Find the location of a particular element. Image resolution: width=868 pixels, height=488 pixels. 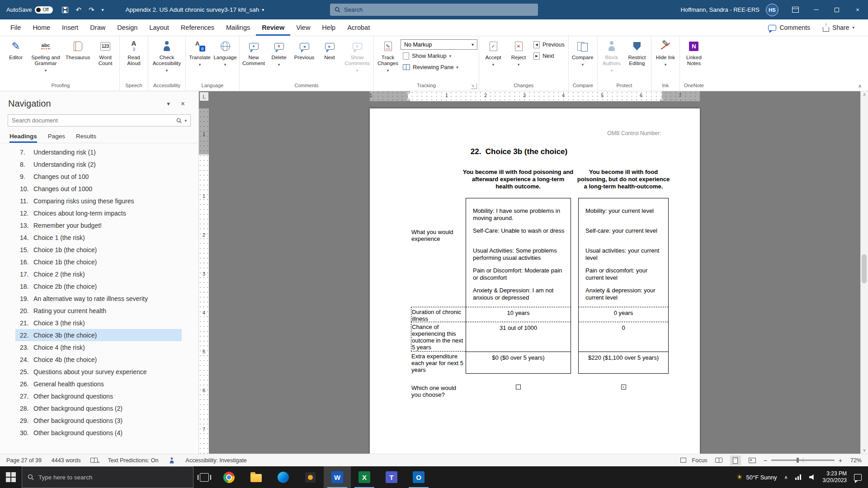

reviewing-pane-button: Reviewing Pane is located at coordinates (439, 67).